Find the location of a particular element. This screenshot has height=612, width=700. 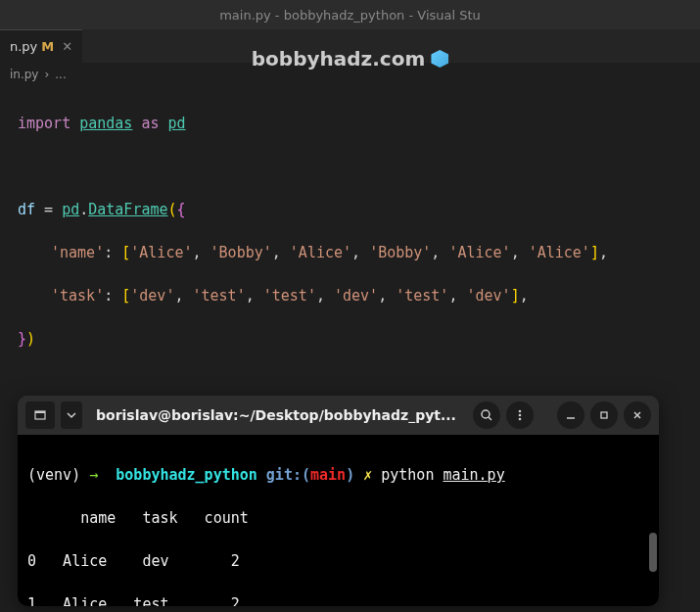

code-line: df = pd.DataFrame({ is located at coordinates (350, 210).